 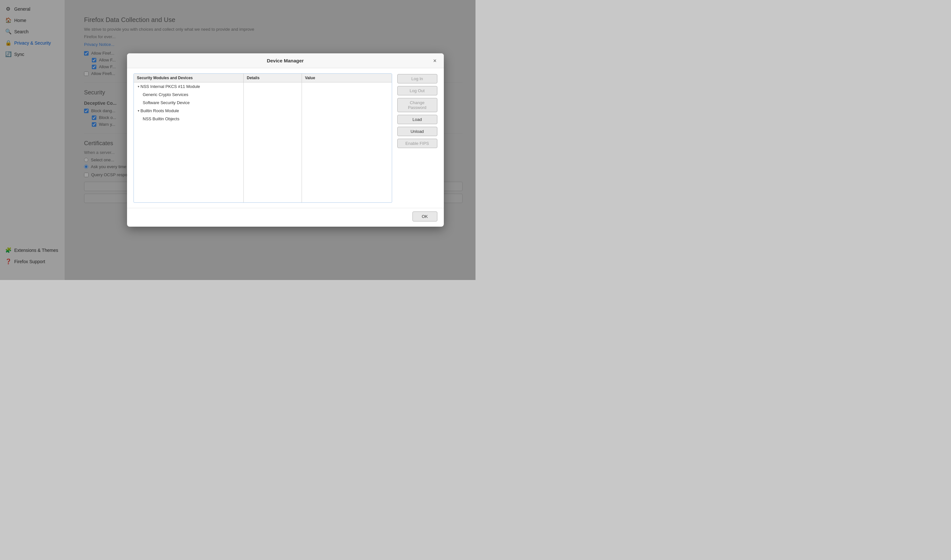 I want to click on dialog-header: Device Manager ×, so click(x=285, y=61).